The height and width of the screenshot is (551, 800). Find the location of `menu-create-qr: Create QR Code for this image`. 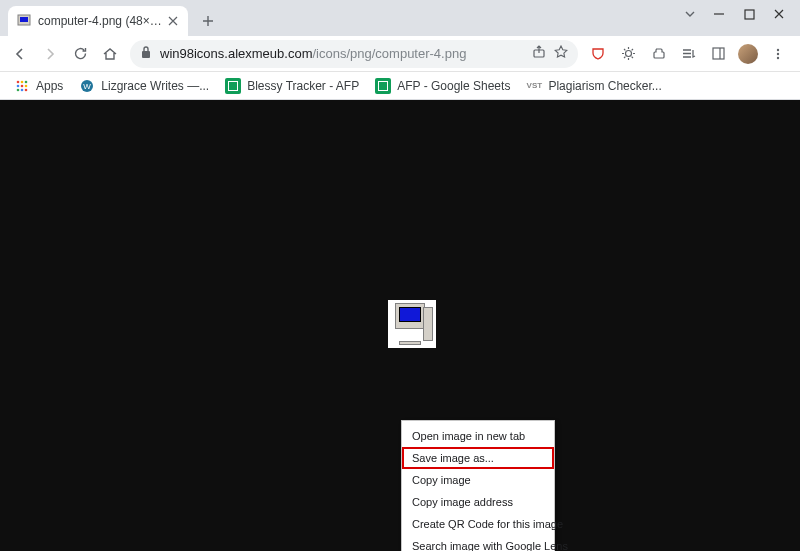

menu-create-qr: Create QR Code for this image is located at coordinates (478, 524).